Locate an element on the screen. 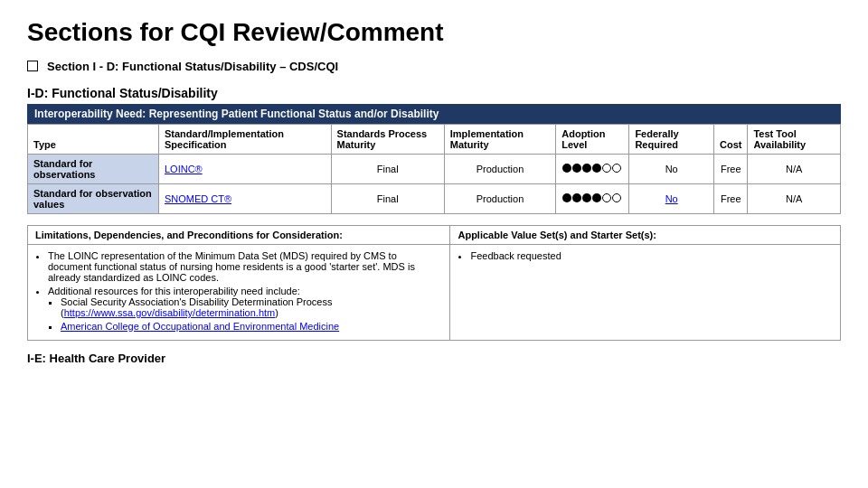  row-federally-required-0: No is located at coordinates (672, 170).